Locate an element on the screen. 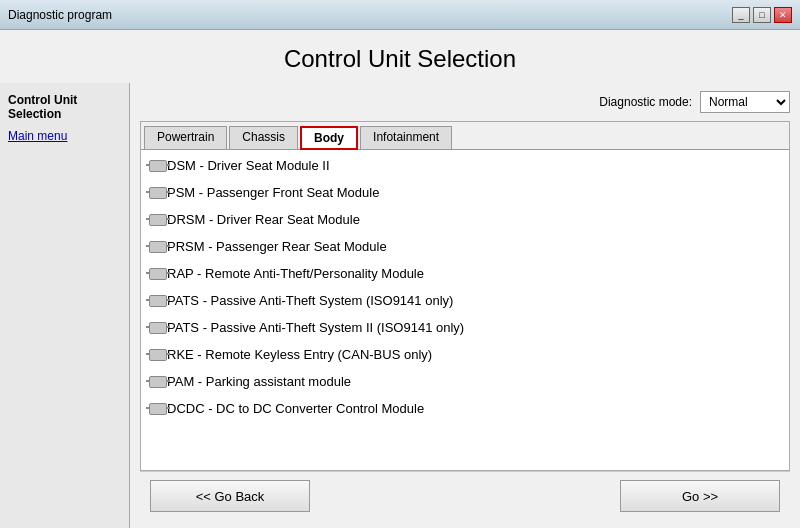 The width and height of the screenshot is (800, 528). title-bar-buttons: _ □ ✕ is located at coordinates (762, 15).